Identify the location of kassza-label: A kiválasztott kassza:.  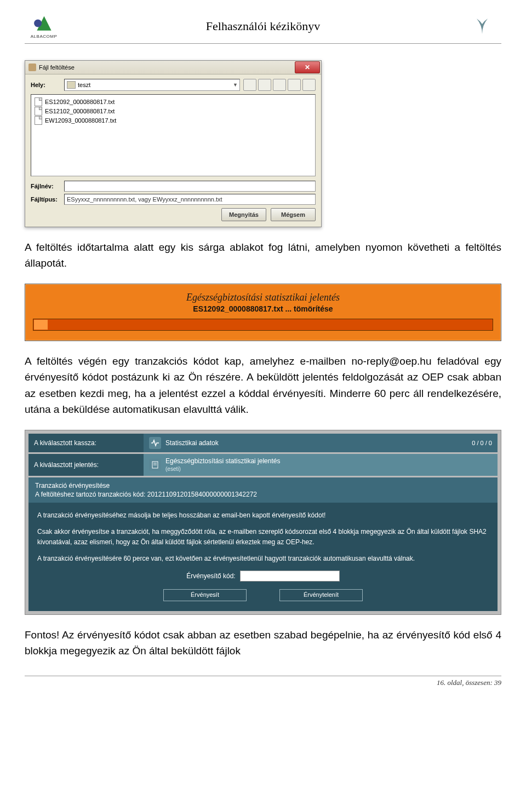
(86, 443).